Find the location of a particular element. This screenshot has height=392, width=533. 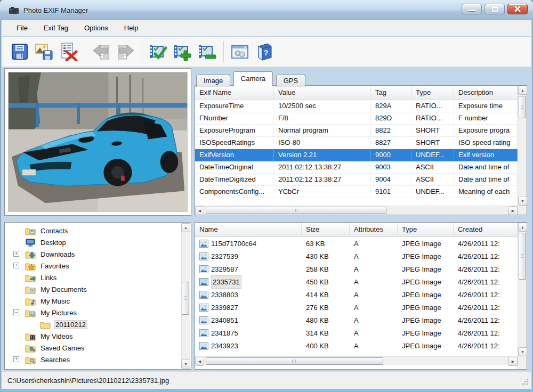

folder-documents-icon is located at coordinates (30, 290).